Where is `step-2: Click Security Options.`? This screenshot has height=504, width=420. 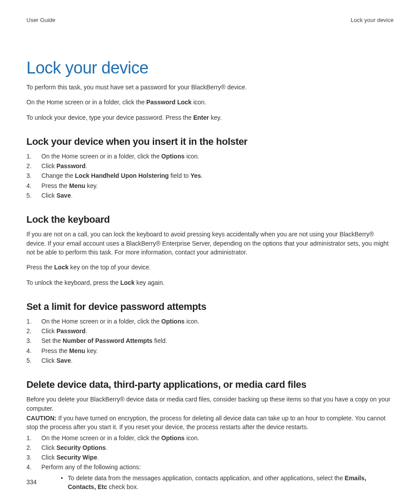
step-2: Click Security Options. is located at coordinates (210, 448).